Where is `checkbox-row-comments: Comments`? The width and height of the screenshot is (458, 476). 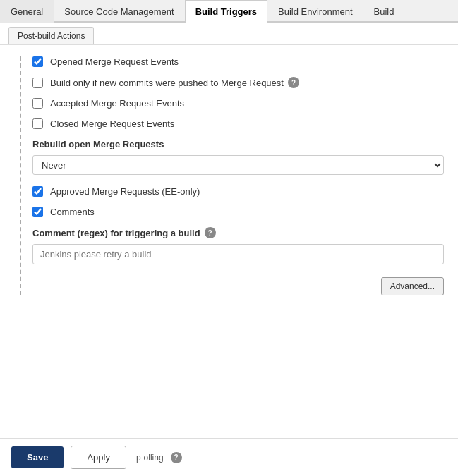 checkbox-row-comments: Comments is located at coordinates (239, 212).